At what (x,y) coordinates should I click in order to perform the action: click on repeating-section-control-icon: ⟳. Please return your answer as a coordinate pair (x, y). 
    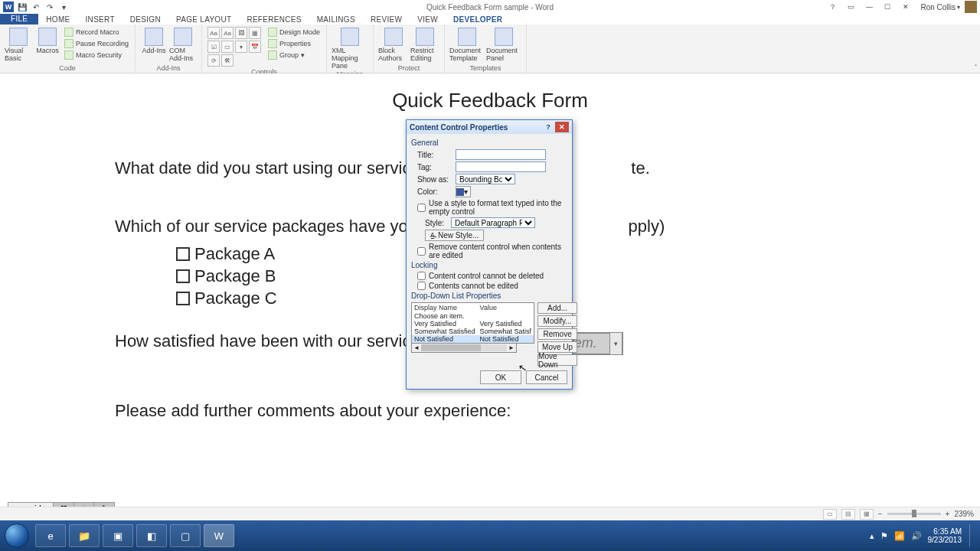
    Looking at the image, I should click on (214, 60).